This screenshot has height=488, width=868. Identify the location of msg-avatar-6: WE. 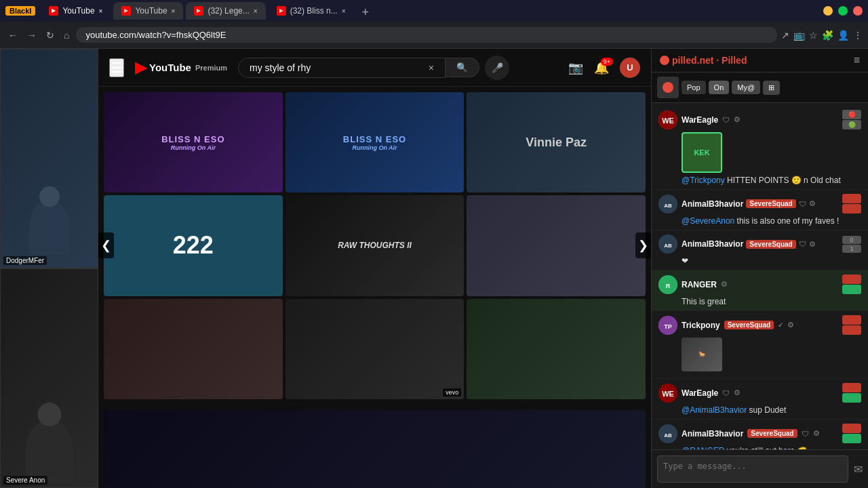
(668, 393).